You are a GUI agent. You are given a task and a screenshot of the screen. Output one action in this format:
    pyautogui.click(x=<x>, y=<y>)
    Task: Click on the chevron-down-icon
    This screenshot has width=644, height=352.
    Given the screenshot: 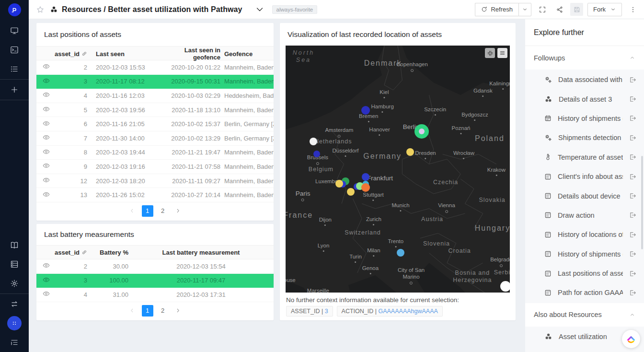 What is the action you would take?
    pyautogui.click(x=260, y=10)
    